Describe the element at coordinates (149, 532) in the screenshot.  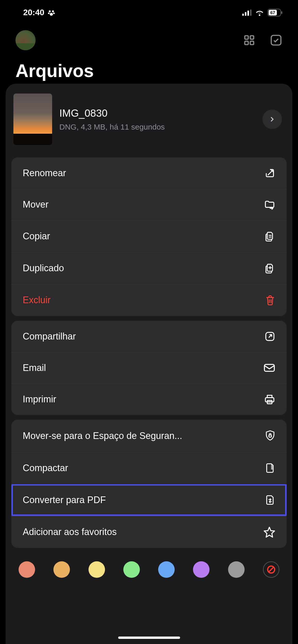
I see `favorite-item: Adicionar aos favoritos` at that location.